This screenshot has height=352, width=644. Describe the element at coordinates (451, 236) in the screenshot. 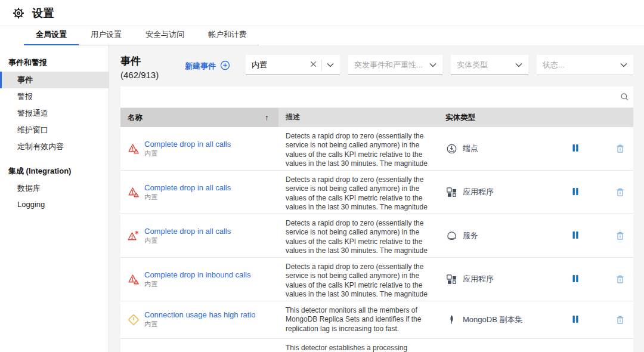

I see `service-icon` at that location.